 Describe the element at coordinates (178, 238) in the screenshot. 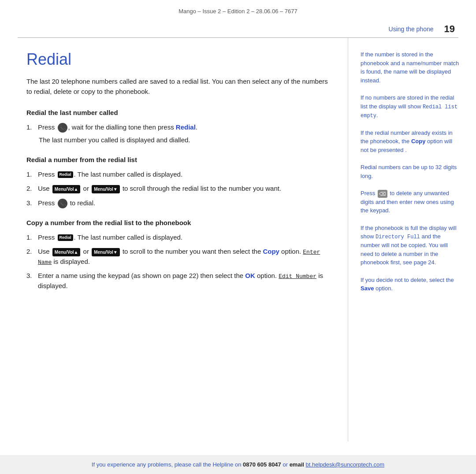

I see `step-3-1: 1. Press Redial. The last number called …` at that location.